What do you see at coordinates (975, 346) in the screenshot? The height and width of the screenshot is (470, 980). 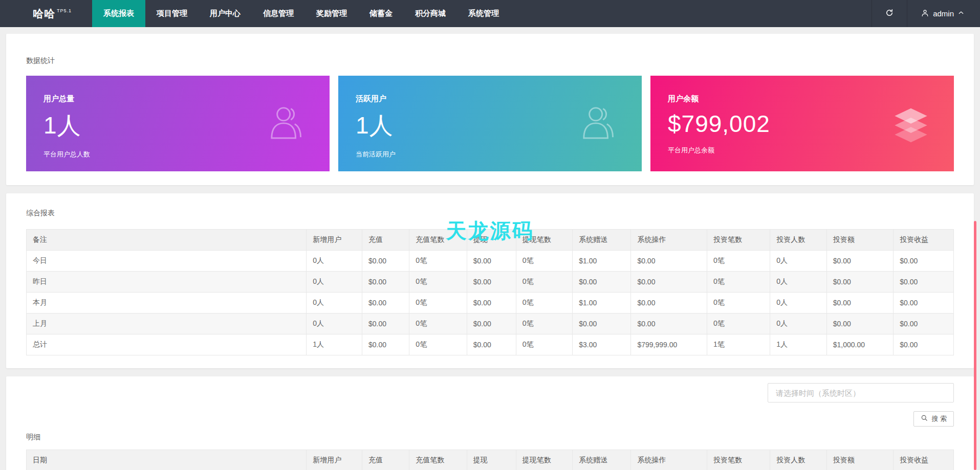 I see `scrollbar-thumb` at bounding box center [975, 346].